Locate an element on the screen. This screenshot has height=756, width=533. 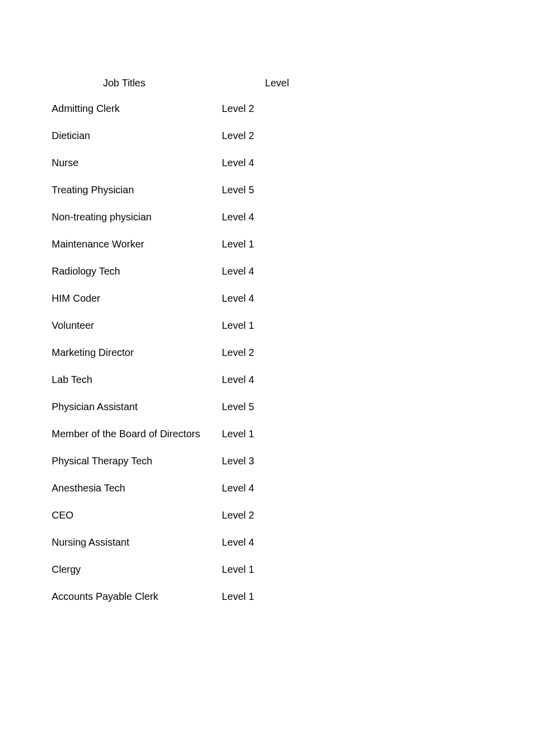
job-title-cell: CEO is located at coordinates (106, 515).